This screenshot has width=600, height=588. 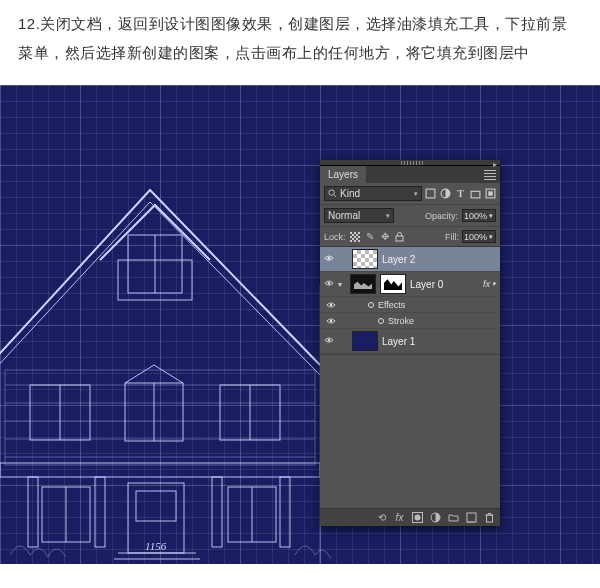 I want to click on layer-row: ▾ Layer 0 fx▾, so click(x=410, y=284).